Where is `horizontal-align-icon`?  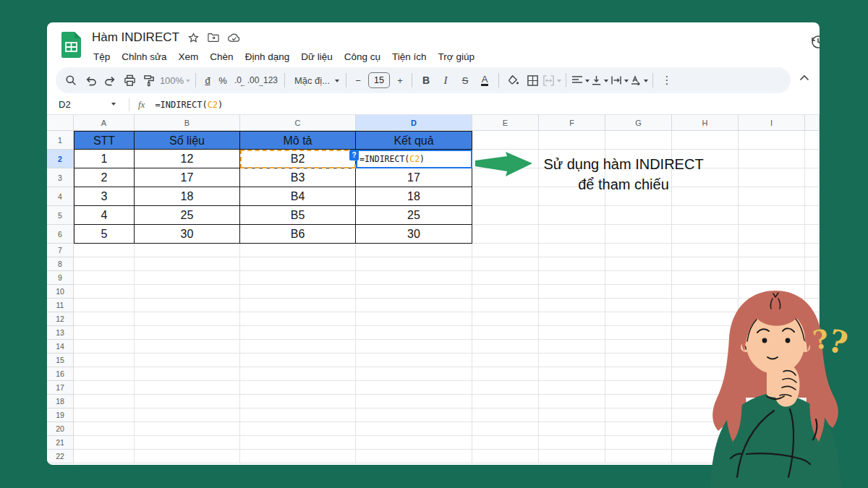 horizontal-align-icon is located at coordinates (580, 80).